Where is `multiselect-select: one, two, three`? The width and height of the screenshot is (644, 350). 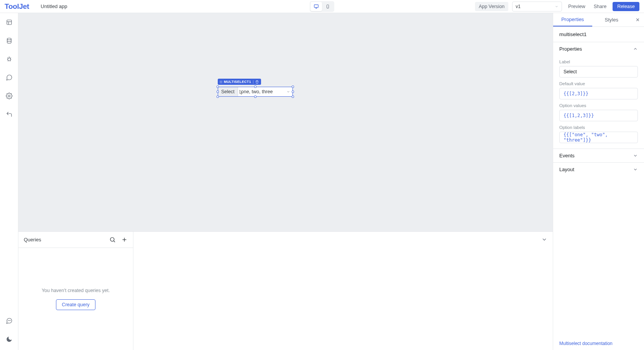
multiselect-select: one, two, three is located at coordinates (265, 92).